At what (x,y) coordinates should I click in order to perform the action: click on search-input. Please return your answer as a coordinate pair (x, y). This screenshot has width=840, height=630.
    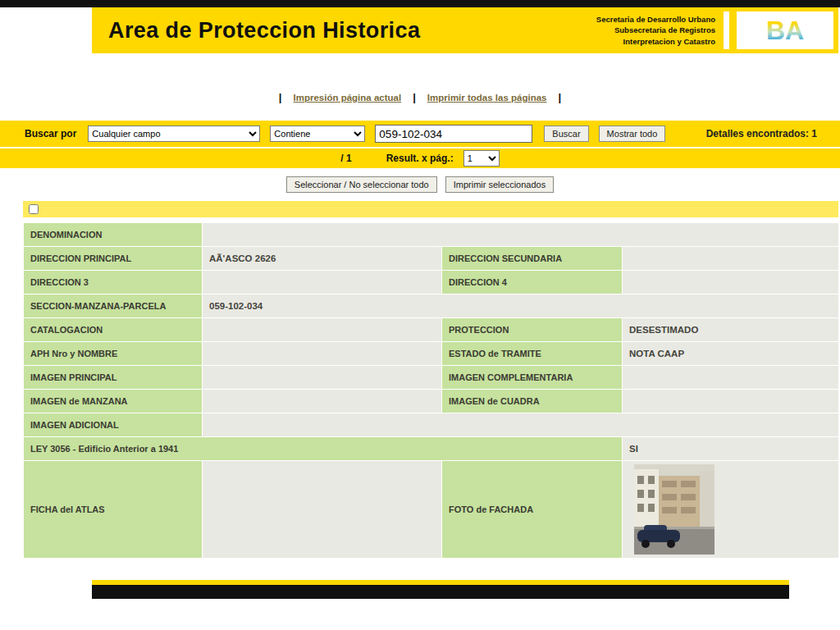
    Looking at the image, I should click on (454, 134).